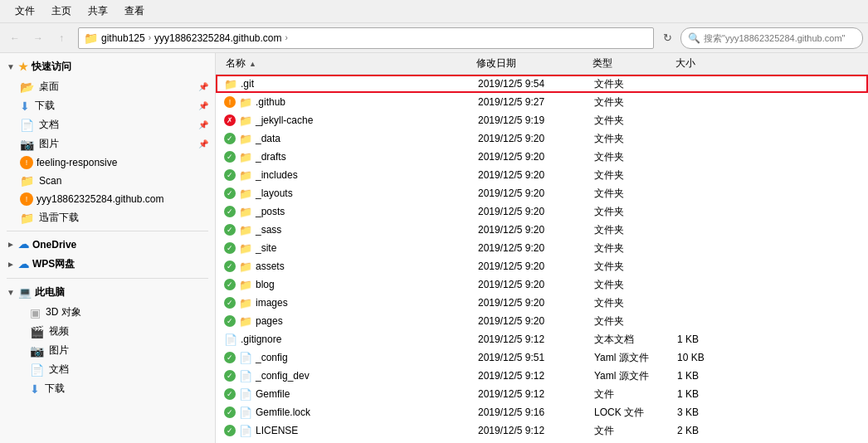 The width and height of the screenshot is (868, 443). Describe the element at coordinates (246, 413) in the screenshot. I see `file-icon: 📄` at that location.